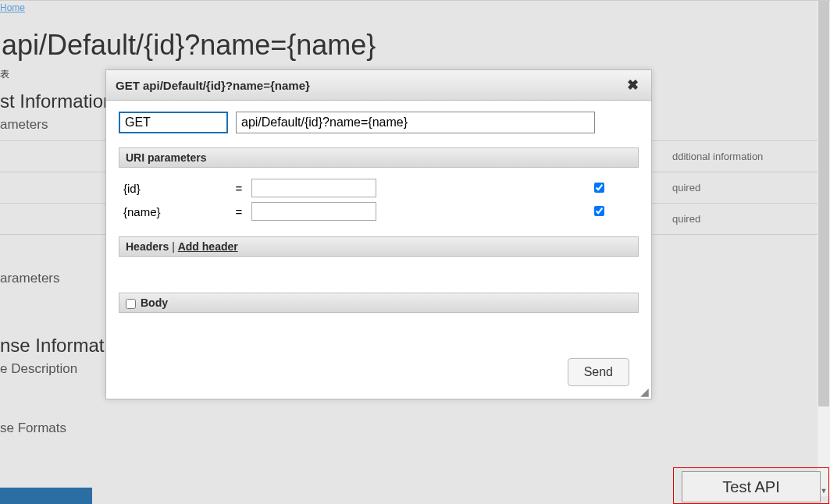 This screenshot has width=830, height=504. Describe the element at coordinates (379, 86) in the screenshot. I see `dialog-titlebar: GET api/Default/{id}?name={name} ✖` at that location.